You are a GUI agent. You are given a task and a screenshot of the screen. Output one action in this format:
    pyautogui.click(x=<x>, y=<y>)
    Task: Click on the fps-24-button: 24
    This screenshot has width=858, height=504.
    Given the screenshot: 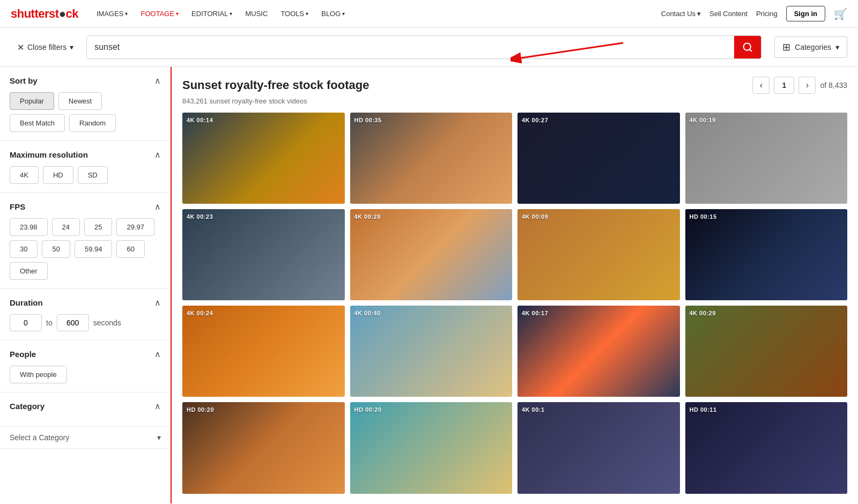 What is the action you would take?
    pyautogui.click(x=66, y=227)
    